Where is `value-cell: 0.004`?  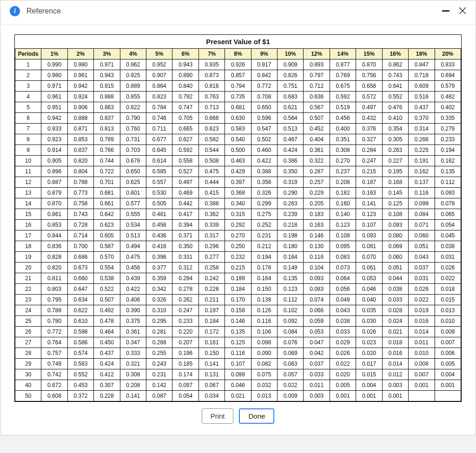
value-cell: 0.004 is located at coordinates (448, 374).